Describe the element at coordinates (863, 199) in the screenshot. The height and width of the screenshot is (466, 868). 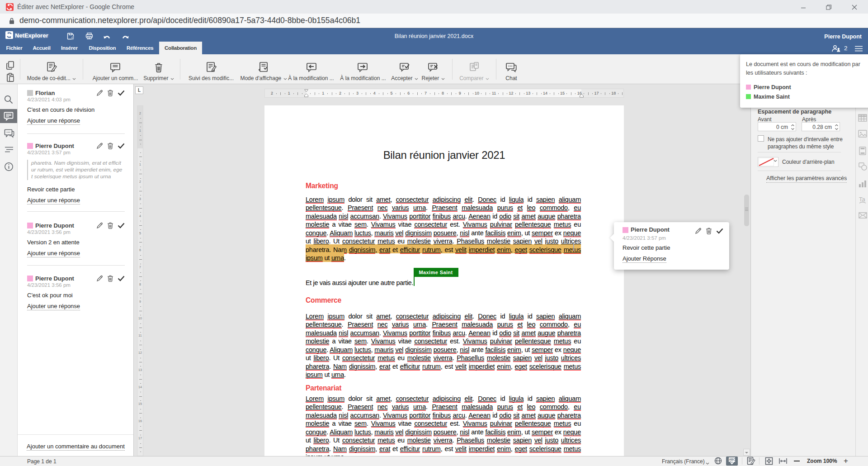
I see `svg-text: Ta` at that location.